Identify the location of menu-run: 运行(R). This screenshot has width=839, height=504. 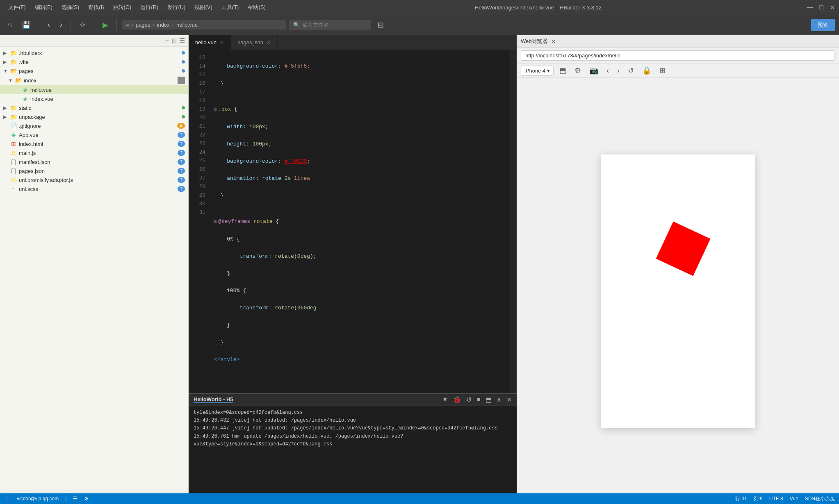
(149, 7).